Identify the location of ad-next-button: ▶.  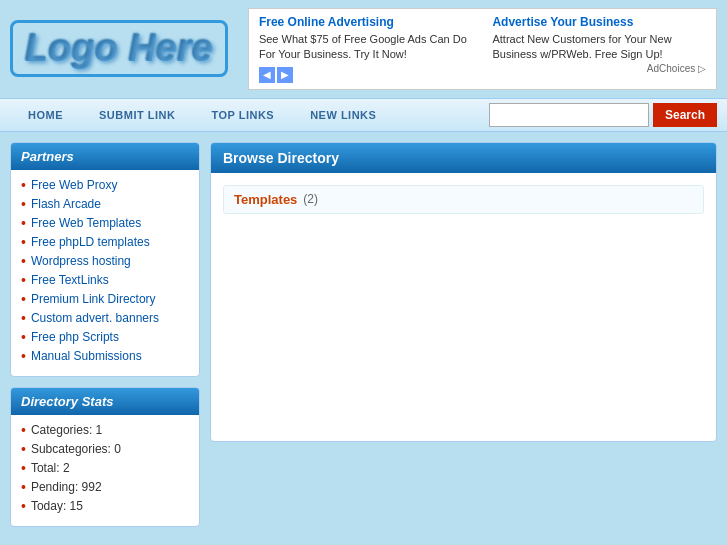
(285, 75).